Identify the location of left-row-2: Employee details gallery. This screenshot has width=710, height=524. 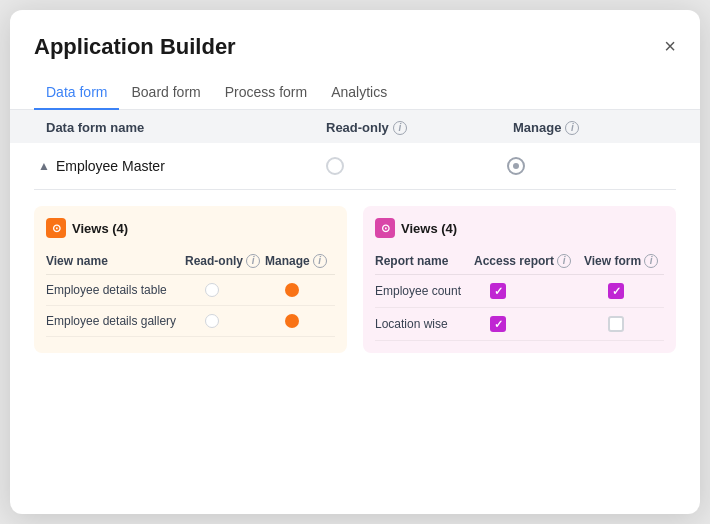
(190, 322).